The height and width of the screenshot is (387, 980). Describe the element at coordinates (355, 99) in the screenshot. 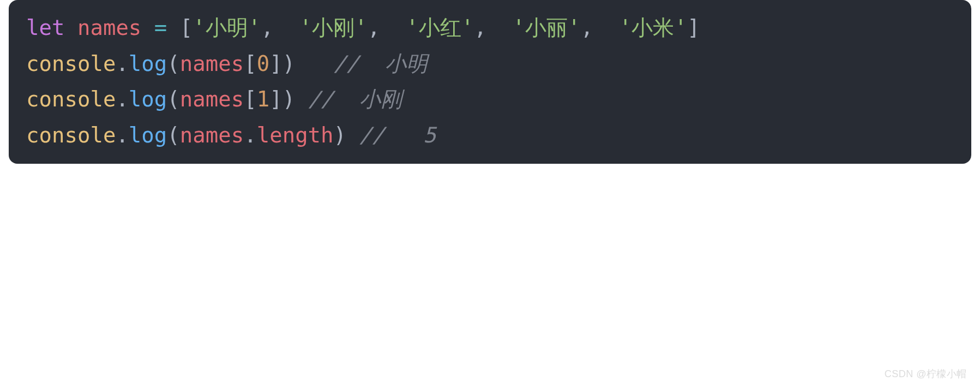

I see `comment: // 小刚` at that location.